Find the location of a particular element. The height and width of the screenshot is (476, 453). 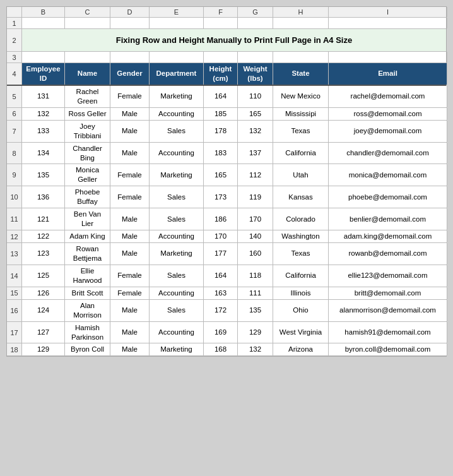

cell-id: 121 is located at coordinates (44, 219).